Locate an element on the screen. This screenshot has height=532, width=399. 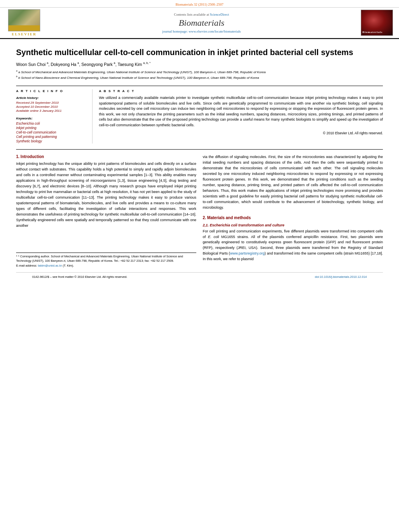
biomaterials-logo-img: Biomaterials is located at coordinates (377, 23).